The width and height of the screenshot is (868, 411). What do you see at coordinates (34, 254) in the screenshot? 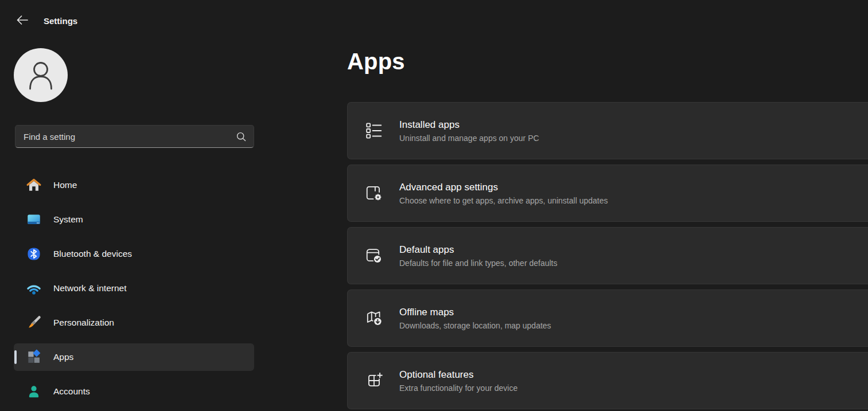
I see `bluetooth-icon` at bounding box center [34, 254].